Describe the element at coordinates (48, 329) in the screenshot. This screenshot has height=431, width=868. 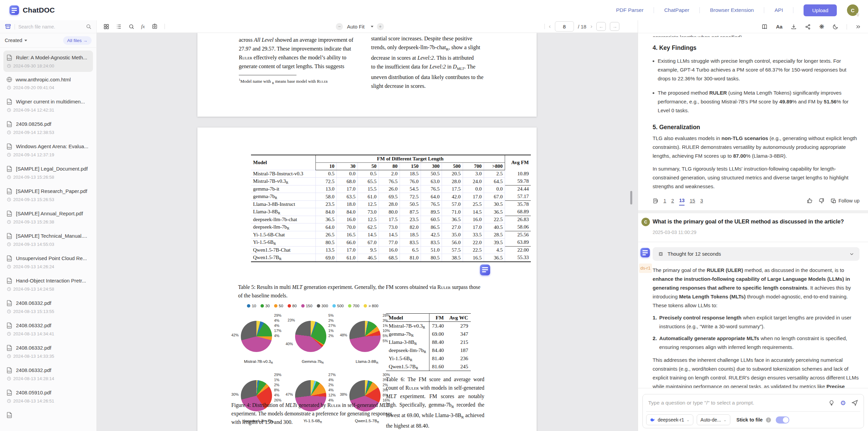
I see `file-list-item: PDF2408.06332.pdf2024-08-13 14:34:41` at that location.